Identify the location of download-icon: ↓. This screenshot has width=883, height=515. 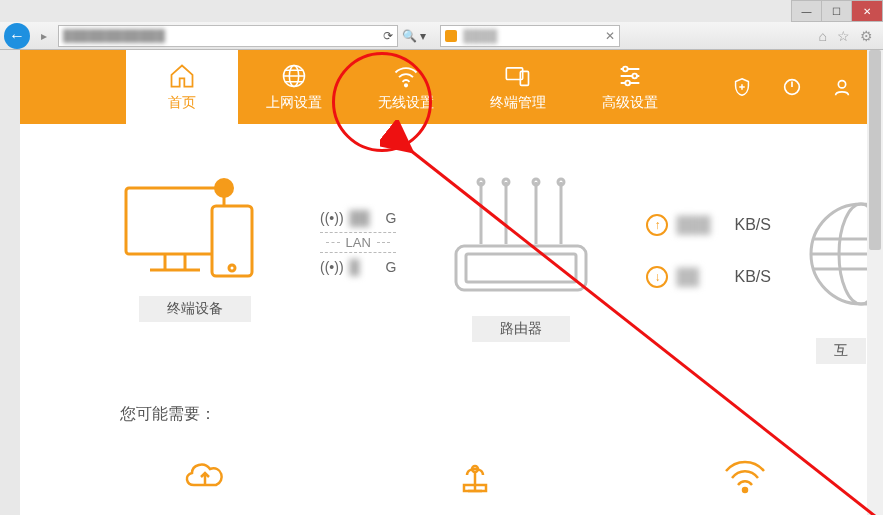
(657, 277).